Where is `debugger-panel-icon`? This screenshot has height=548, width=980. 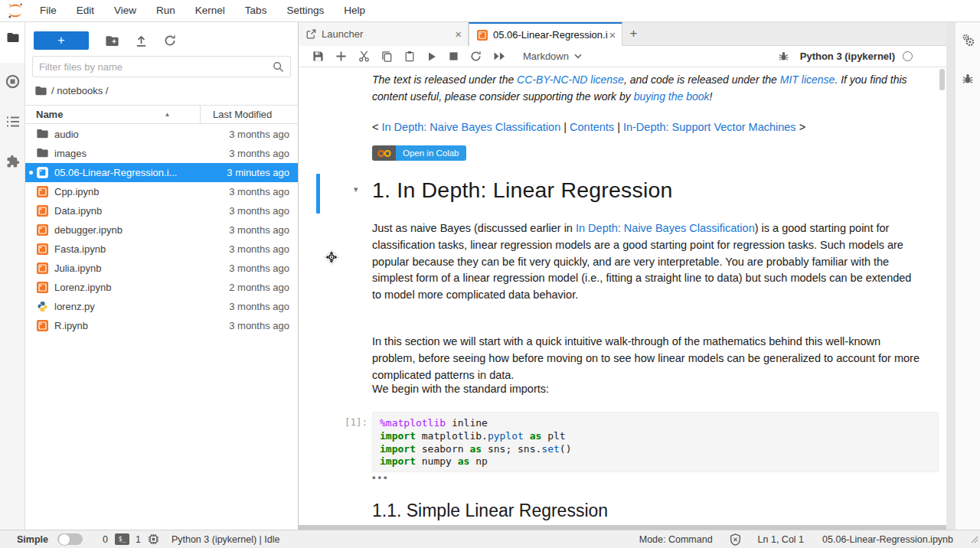
debugger-panel-icon is located at coordinates (968, 79).